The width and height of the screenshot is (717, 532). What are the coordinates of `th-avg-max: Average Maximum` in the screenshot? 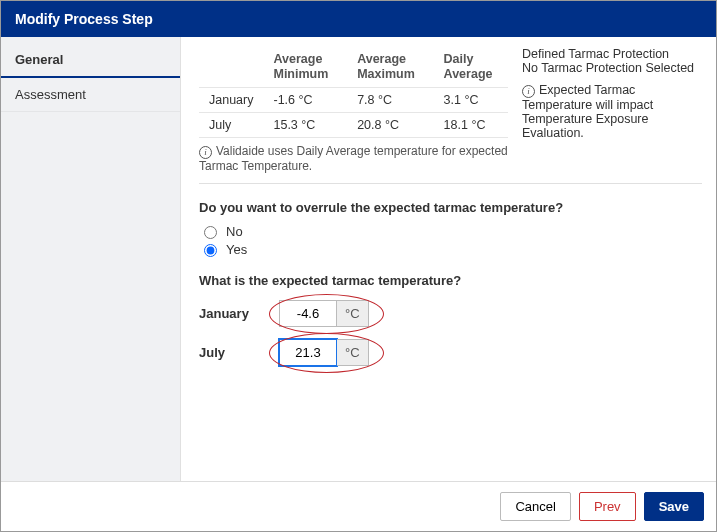 It's located at (390, 68).